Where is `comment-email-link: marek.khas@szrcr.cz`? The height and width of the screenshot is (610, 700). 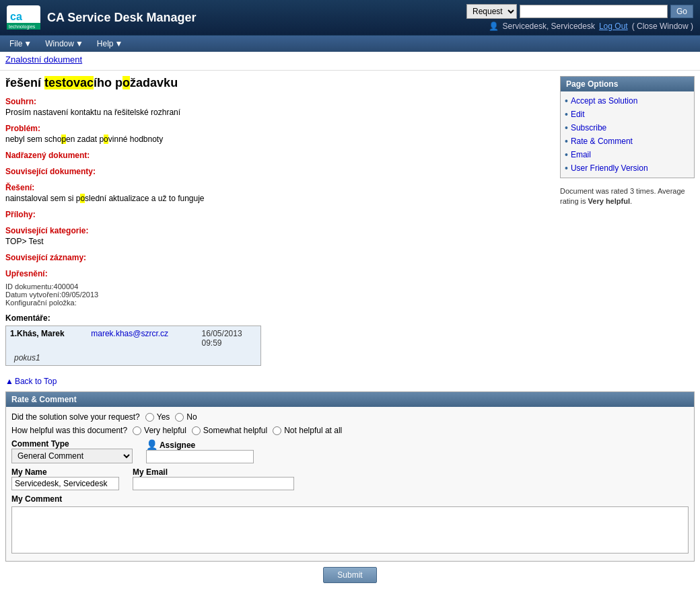 comment-email-link: marek.khas@szrcr.cz is located at coordinates (129, 334).